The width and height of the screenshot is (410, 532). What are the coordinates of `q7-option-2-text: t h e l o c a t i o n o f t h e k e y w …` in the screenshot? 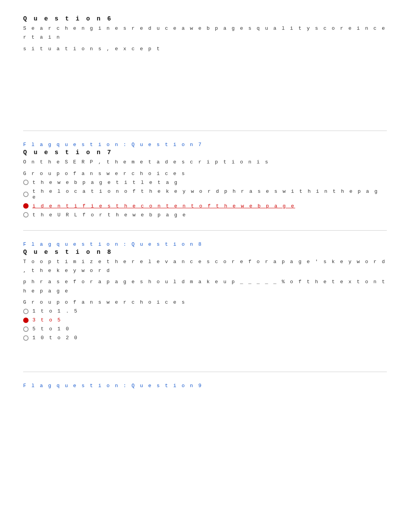 It's located at (210, 194).